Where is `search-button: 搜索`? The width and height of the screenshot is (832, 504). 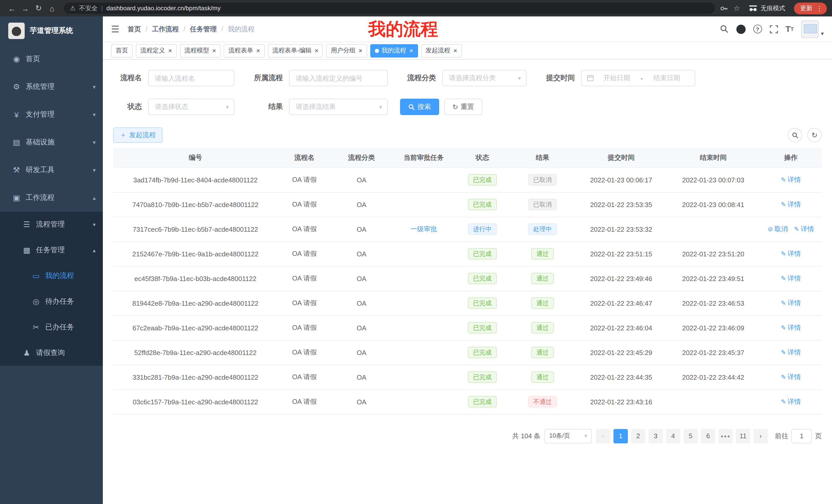 search-button: 搜索 is located at coordinates (420, 107).